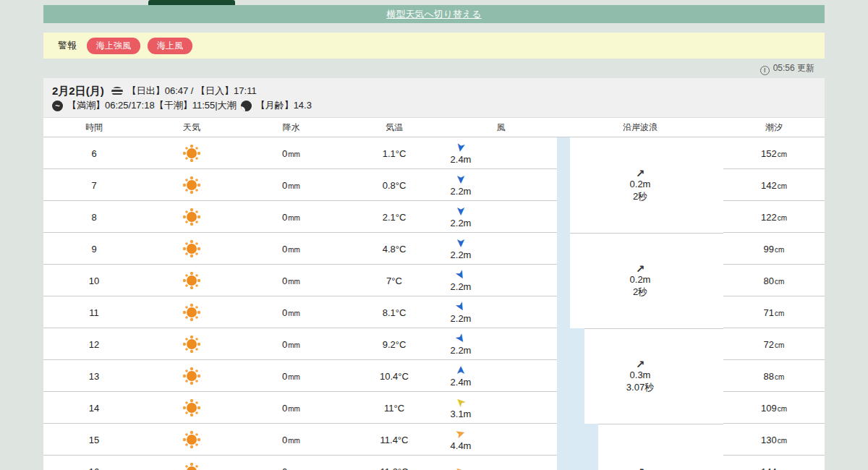 The height and width of the screenshot is (470, 868). I want to click on tide-cell: 130cm, so click(774, 440).